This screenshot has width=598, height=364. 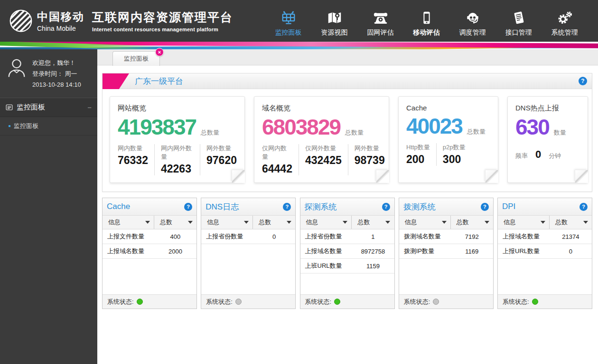 What do you see at coordinates (421, 155) in the screenshot?
I see `card-stat: Http数量 200` at bounding box center [421, 155].